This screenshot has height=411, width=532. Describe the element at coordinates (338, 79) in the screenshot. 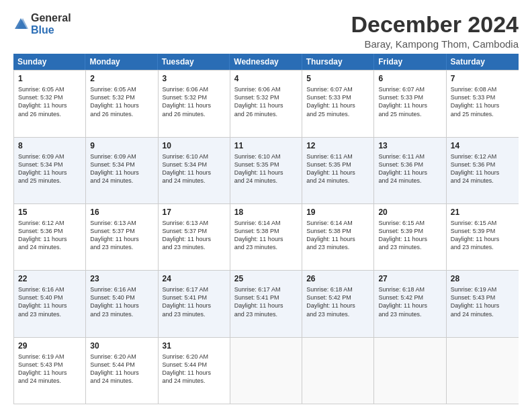

I see `day-number: 5` at that location.